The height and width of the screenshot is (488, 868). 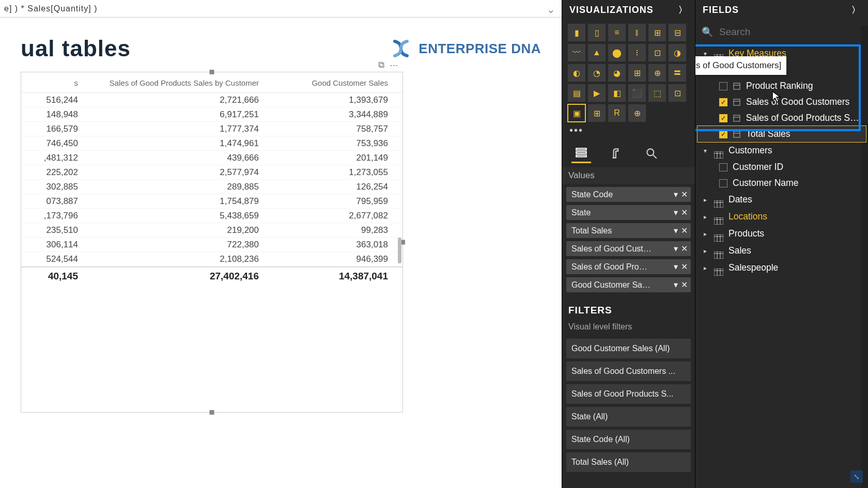 I want to click on viz-type-button: ▶, so click(x=597, y=93).